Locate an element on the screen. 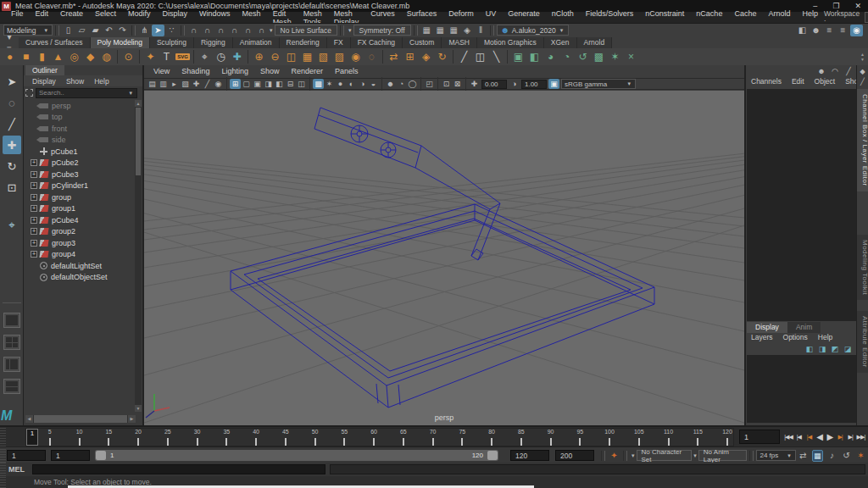 The image size is (868, 488). last-tool-used: ⌖ is located at coordinates (12, 225).